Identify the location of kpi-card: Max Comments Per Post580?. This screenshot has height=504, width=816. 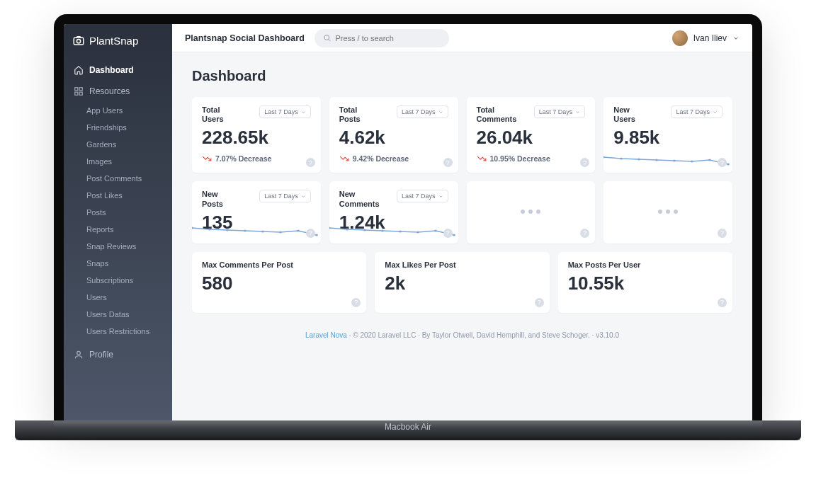
(279, 282).